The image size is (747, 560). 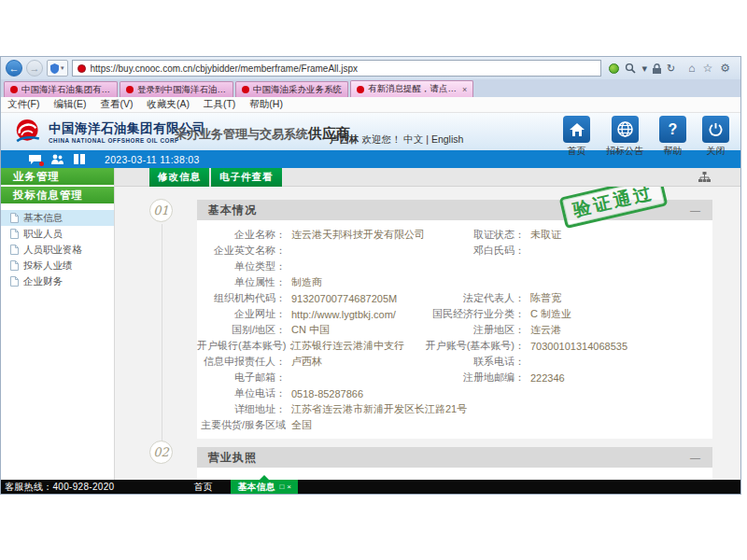 What do you see at coordinates (14, 68) in the screenshot?
I see `back-button: ←` at bounding box center [14, 68].